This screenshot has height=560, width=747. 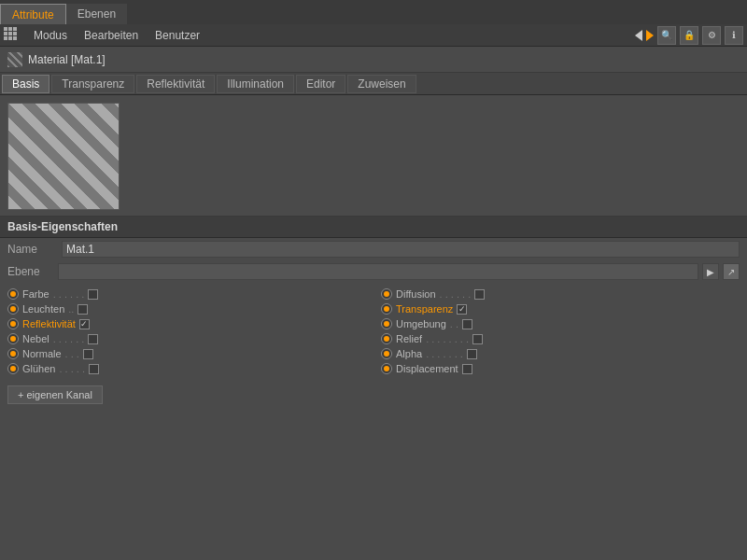 What do you see at coordinates (88, 355) in the screenshot?
I see `check-normale` at bounding box center [88, 355].